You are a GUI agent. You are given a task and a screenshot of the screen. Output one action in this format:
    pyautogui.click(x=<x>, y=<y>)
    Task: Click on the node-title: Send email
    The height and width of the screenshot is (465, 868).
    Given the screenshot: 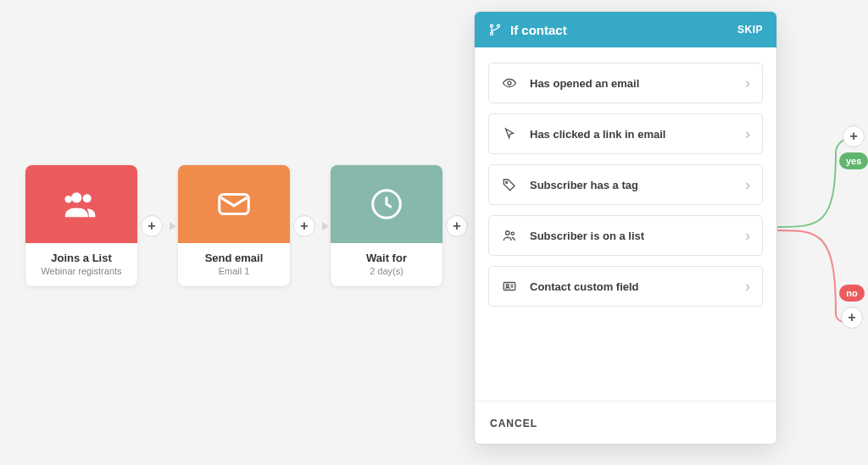 What is the action you would take?
    pyautogui.click(x=234, y=257)
    